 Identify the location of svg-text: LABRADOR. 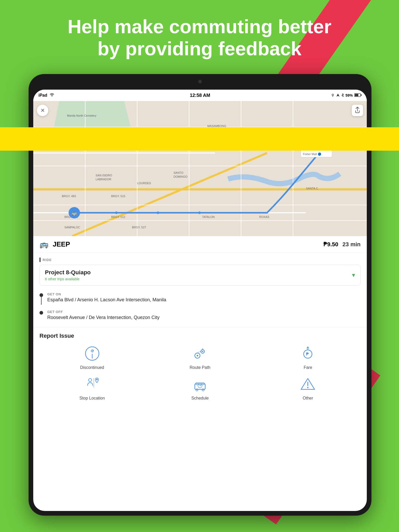
(103, 179).